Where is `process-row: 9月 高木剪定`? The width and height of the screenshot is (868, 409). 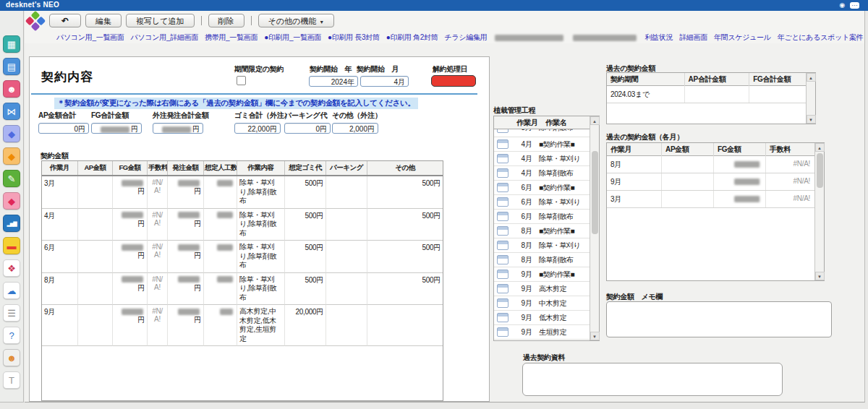
process-row: 9月 高木剪定 is located at coordinates (542, 289).